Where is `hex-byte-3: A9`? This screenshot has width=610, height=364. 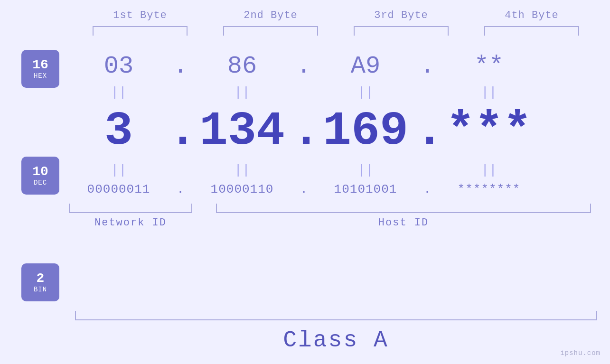
hex-byte-3: A9 is located at coordinates (366, 66).